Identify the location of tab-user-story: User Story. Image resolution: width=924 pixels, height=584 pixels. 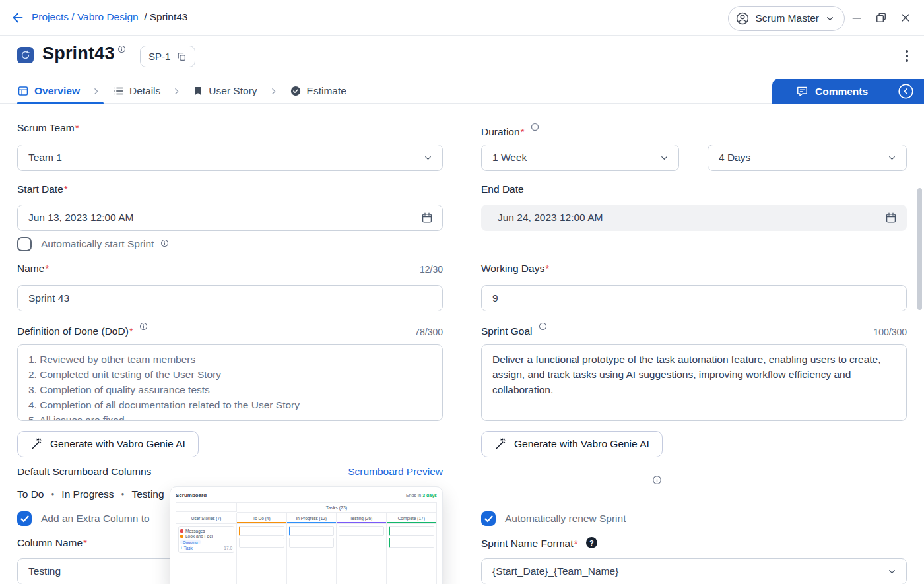
(224, 91).